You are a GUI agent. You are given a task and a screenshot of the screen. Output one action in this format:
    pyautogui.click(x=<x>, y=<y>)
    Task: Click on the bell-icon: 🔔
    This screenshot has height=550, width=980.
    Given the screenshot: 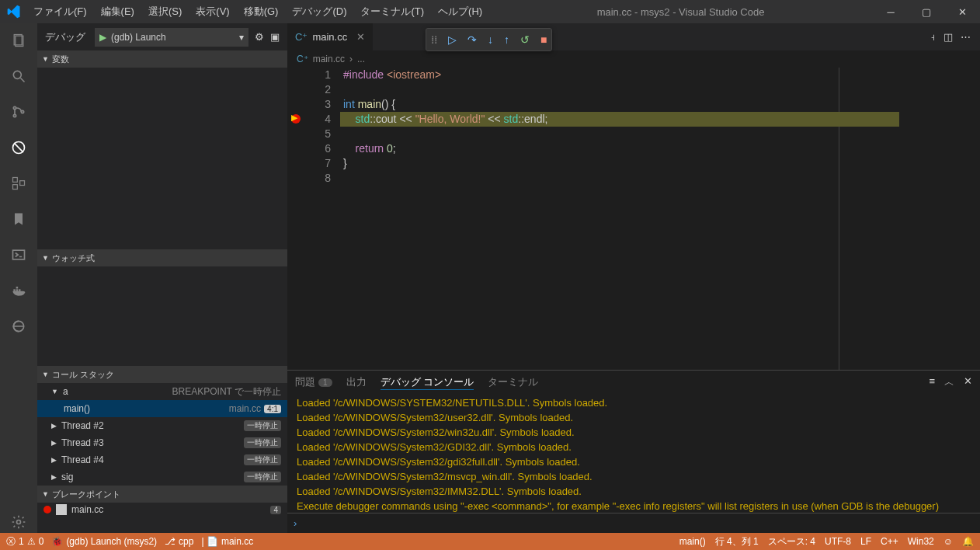 What is the action you would take?
    pyautogui.click(x=968, y=541)
    